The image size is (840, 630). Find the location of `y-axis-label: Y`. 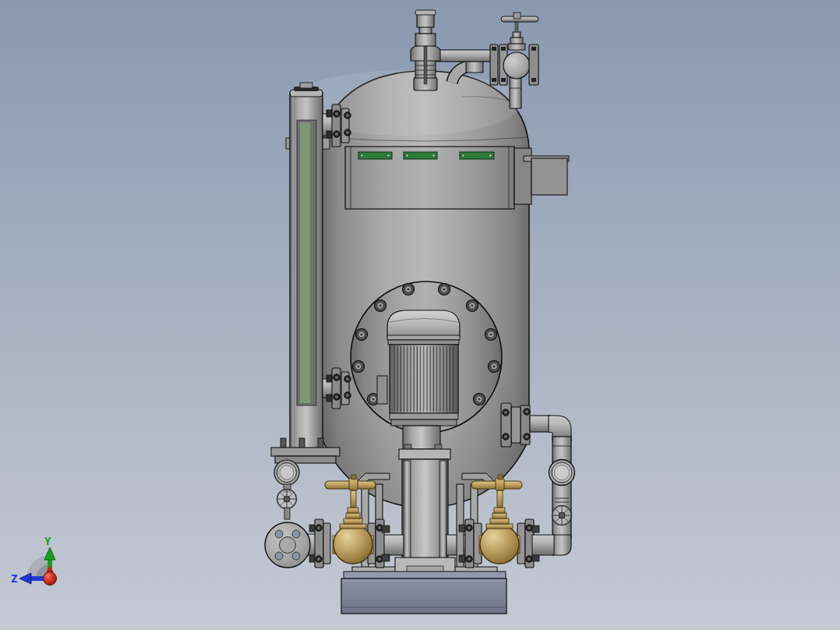

y-axis-label: Y is located at coordinates (48, 541).